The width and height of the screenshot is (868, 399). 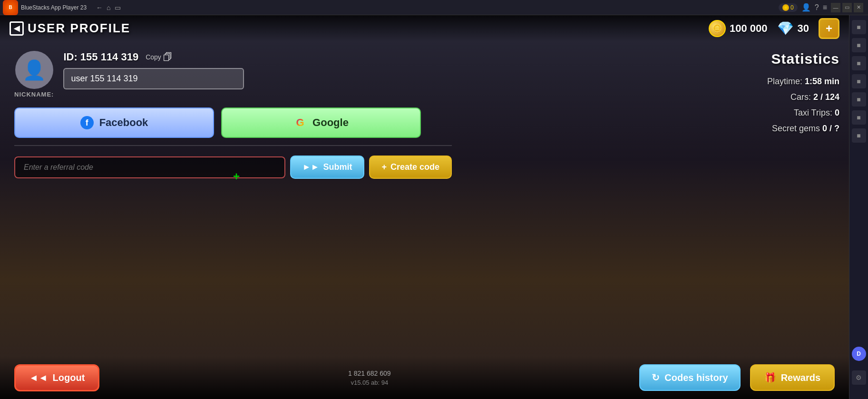 I want to click on copy-icon: 🗍, so click(x=168, y=57).